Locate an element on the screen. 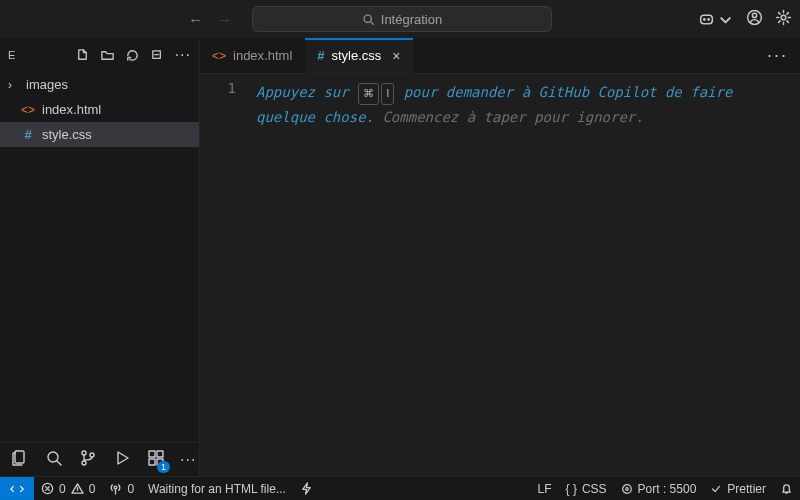  bell-icon is located at coordinates (786, 488).